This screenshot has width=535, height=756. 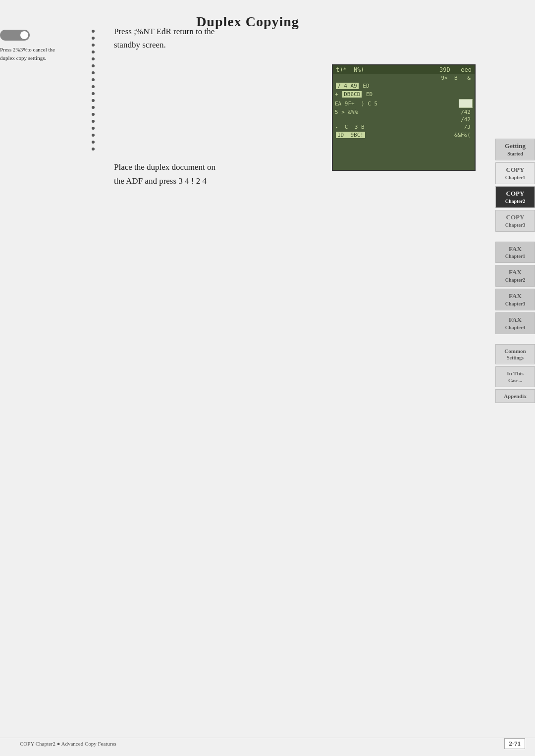 I want to click on sidebar-tab-fax3: FAX Chapter3, so click(x=515, y=300).